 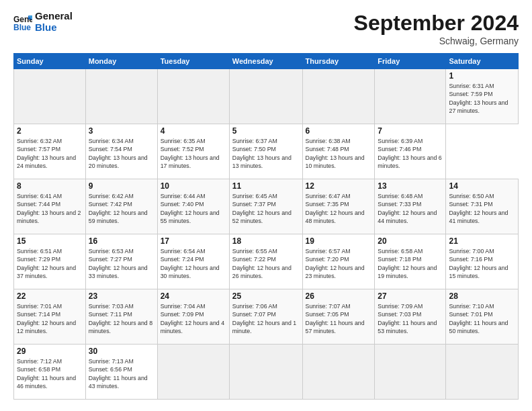 I want to click on day-number: 23, so click(x=122, y=296).